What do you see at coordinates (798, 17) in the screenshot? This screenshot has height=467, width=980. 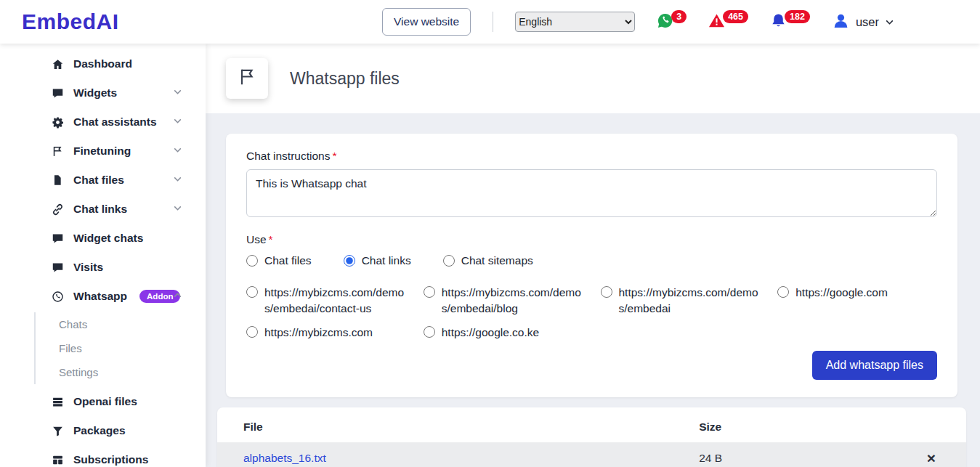 I see `notification-count-badge: 182` at bounding box center [798, 17].